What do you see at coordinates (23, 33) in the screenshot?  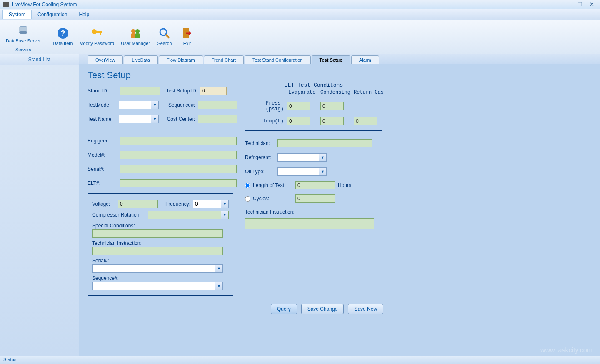 I see `database-server-button: DataBase Server` at bounding box center [23, 33].